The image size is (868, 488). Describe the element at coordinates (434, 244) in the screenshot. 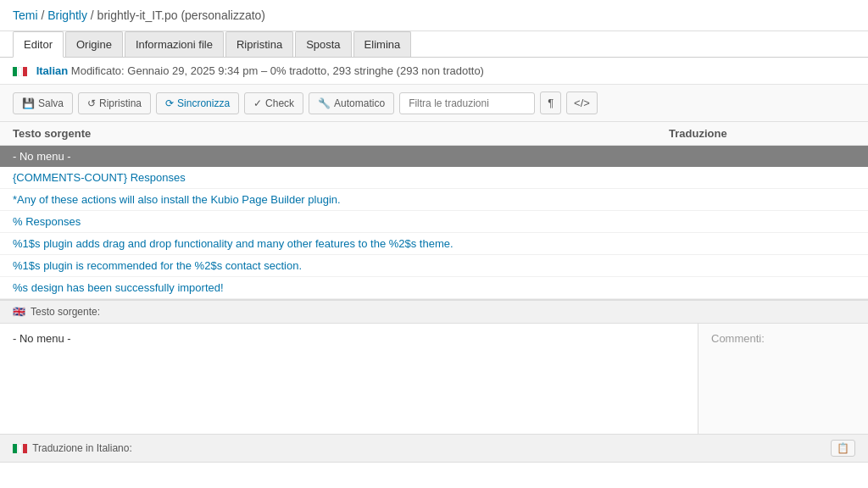

I see `list-item: %1$s plugin adds drag and drop functiona…` at that location.